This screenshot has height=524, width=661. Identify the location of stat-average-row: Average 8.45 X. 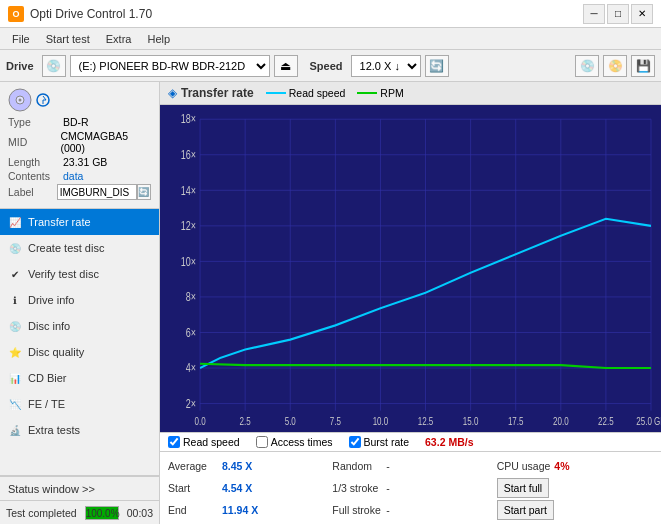
(246, 466).